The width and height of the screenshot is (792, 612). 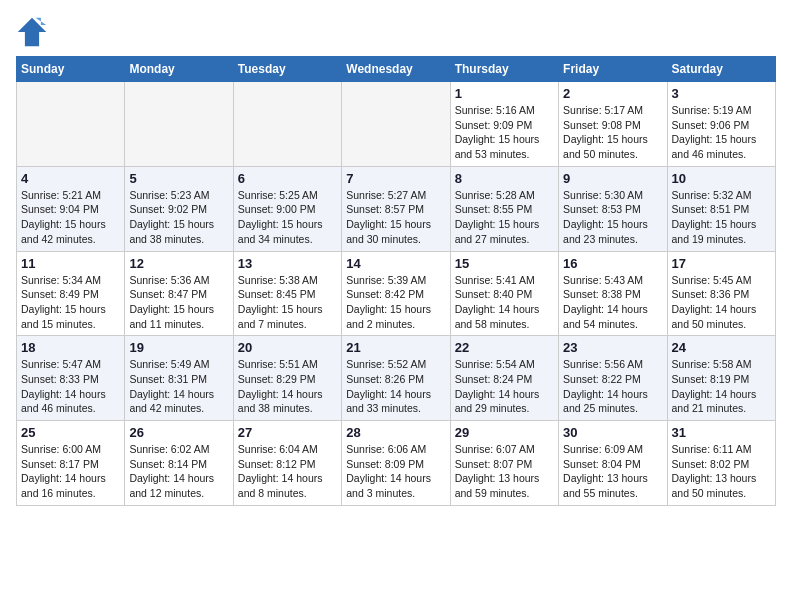 I want to click on day-info: Sunrise: 6:04 AM Sunset: 8:12 PM Dayligh…, so click(x=288, y=472).